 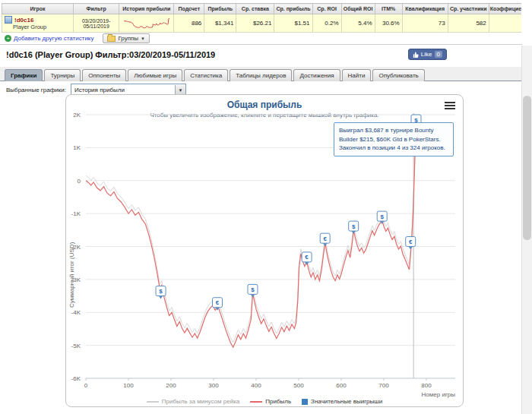 I want to click on column-header-0: Игрок, so click(x=38, y=9).